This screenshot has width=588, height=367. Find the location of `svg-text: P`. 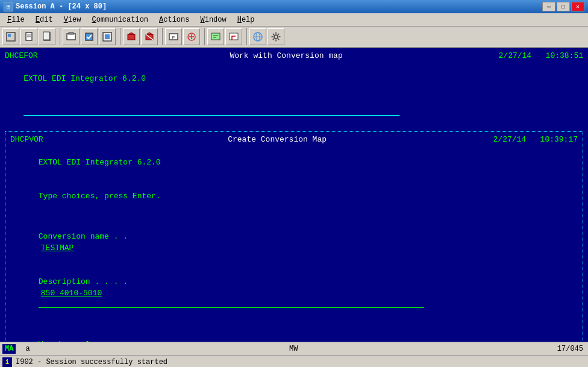

svg-text: P is located at coordinates (174, 37).